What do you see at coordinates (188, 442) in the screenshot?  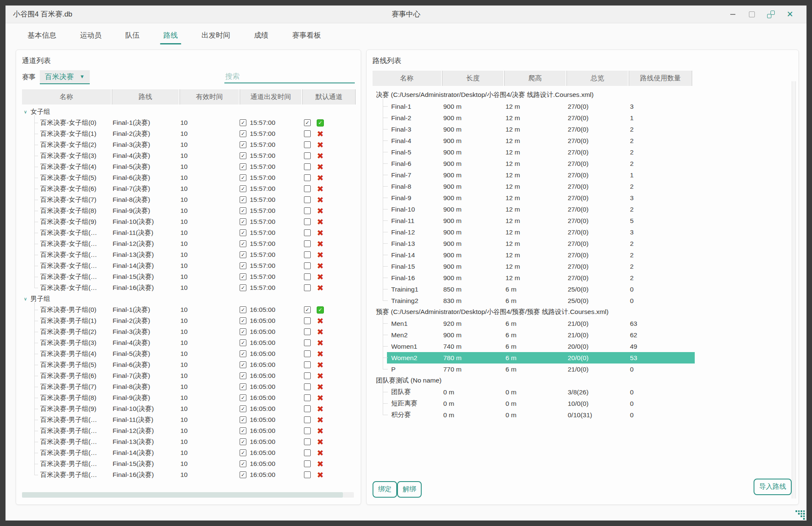 I see `channel-row: 百米决赛-男子组(…Final-13(决赛)1016:05:00` at bounding box center [188, 442].